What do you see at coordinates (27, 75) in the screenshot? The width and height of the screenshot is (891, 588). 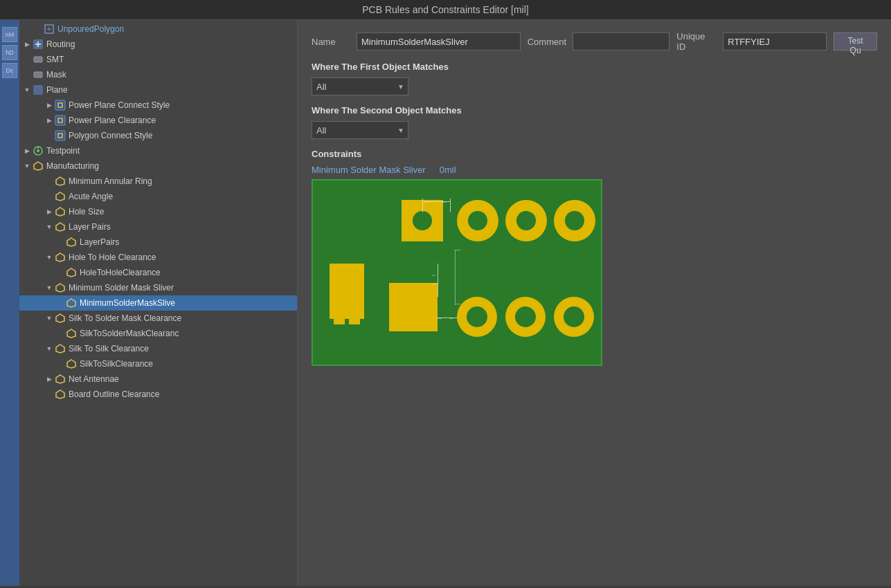 I see `expand-mask` at bounding box center [27, 75].